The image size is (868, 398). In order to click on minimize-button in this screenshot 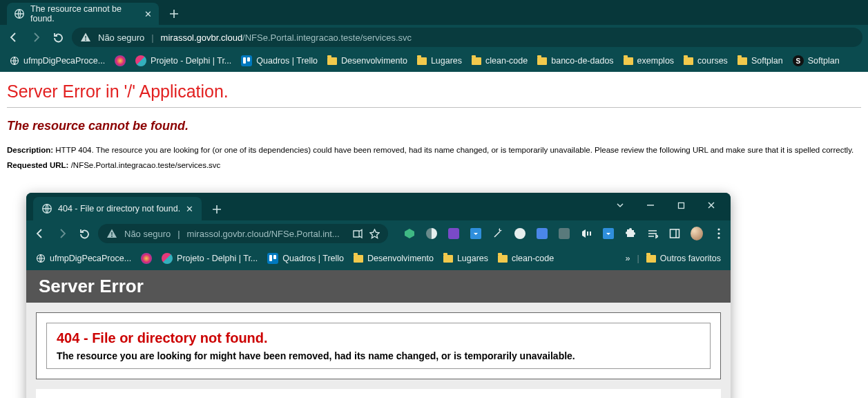, I will do `click(650, 205)`.